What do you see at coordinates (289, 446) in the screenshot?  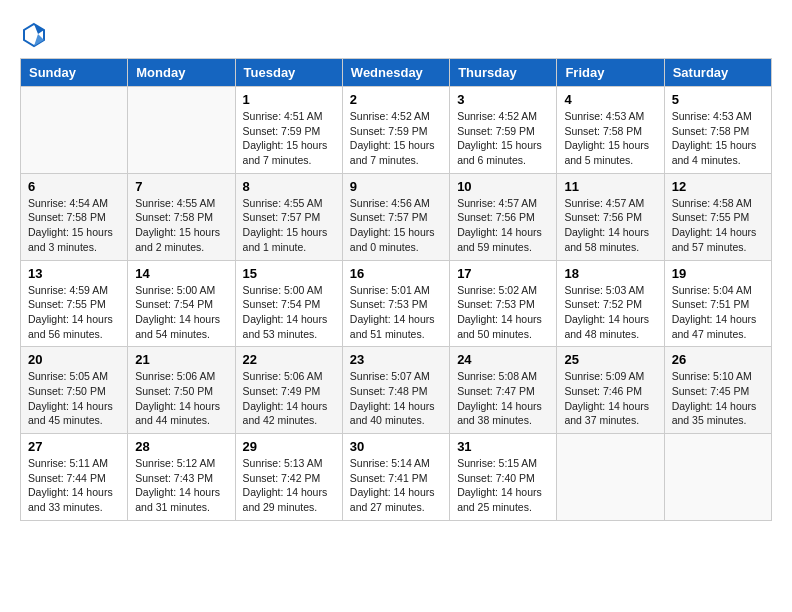 I see `day-number: 29` at bounding box center [289, 446].